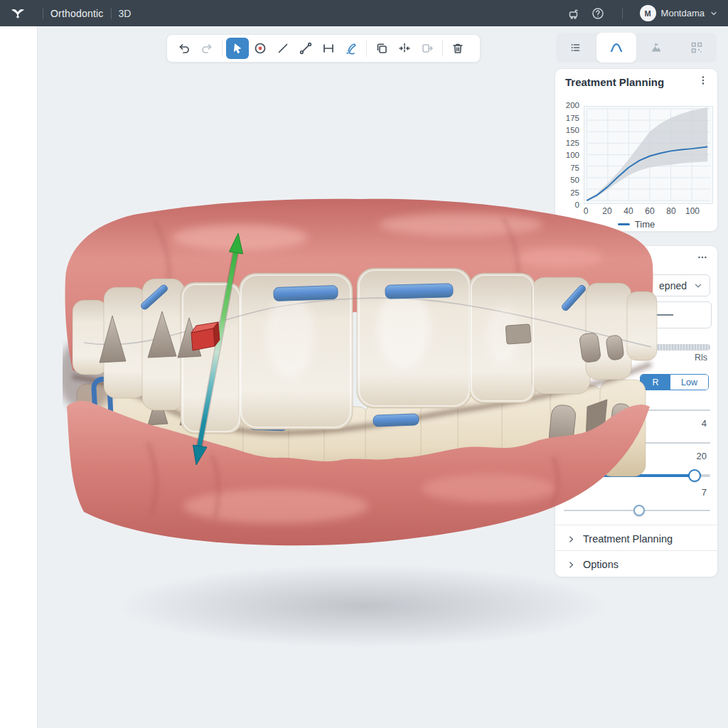 Image resolution: width=728 pixels, height=728 pixels. What do you see at coordinates (427, 48) in the screenshot?
I see `export-button` at bounding box center [427, 48].